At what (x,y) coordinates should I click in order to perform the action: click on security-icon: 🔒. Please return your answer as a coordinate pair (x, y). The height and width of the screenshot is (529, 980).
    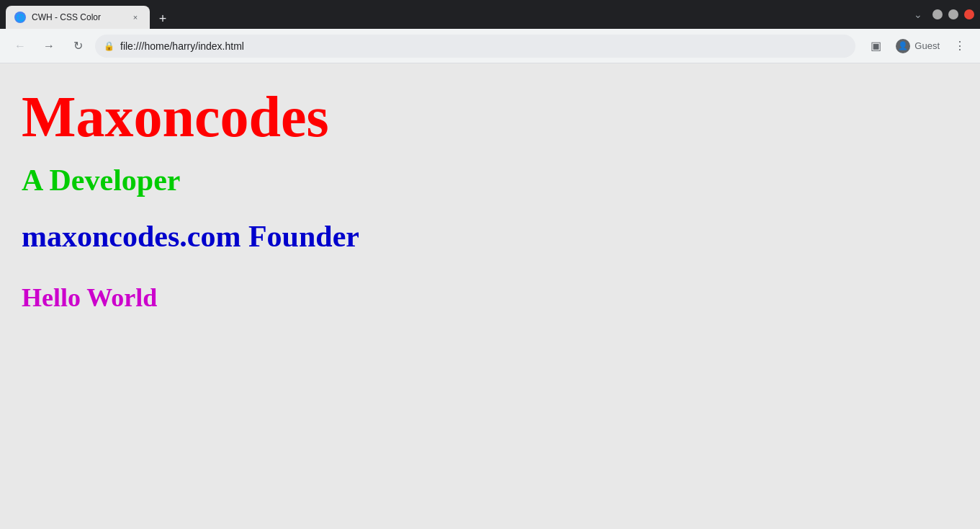
    Looking at the image, I should click on (109, 46).